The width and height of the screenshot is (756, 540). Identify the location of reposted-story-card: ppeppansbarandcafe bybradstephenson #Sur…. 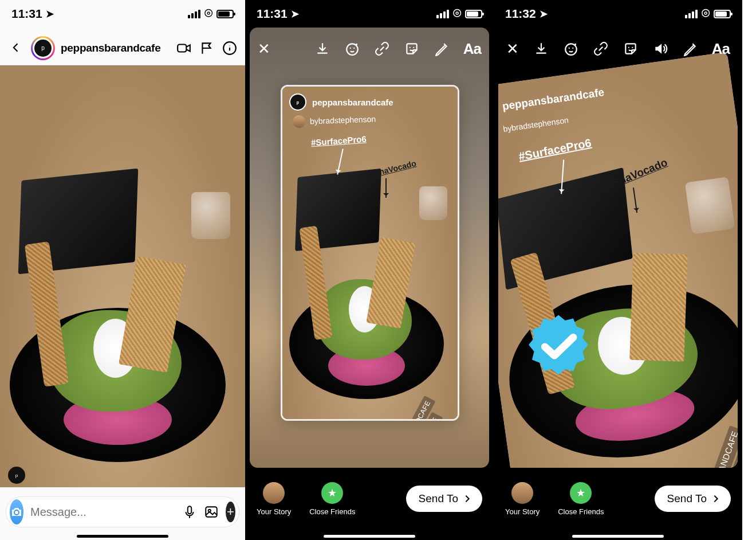
(370, 253).